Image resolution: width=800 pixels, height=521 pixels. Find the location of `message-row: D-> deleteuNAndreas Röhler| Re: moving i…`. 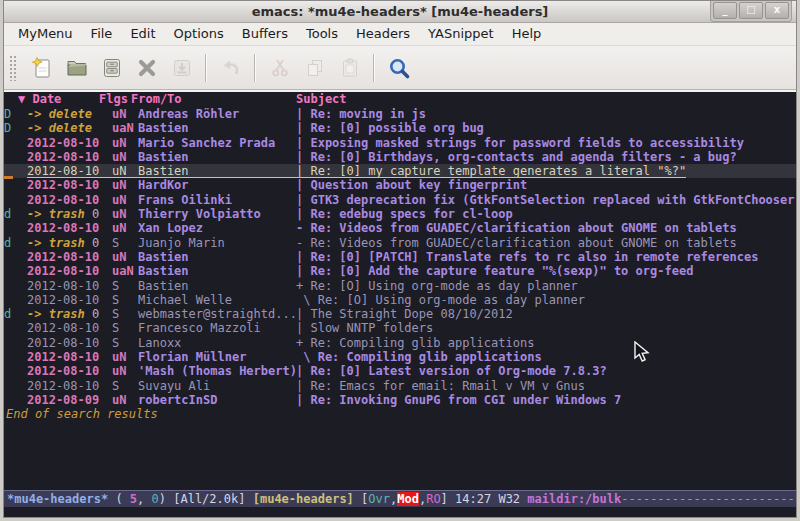

message-row: D-> deleteuNAndreas Röhler| Re: moving i… is located at coordinates (400, 114).